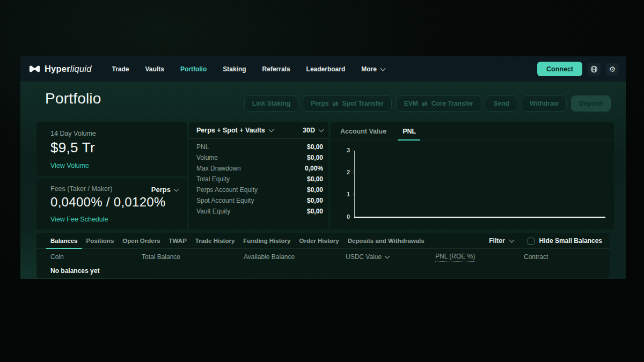  I want to click on brand: Hyperliquid, so click(60, 69).